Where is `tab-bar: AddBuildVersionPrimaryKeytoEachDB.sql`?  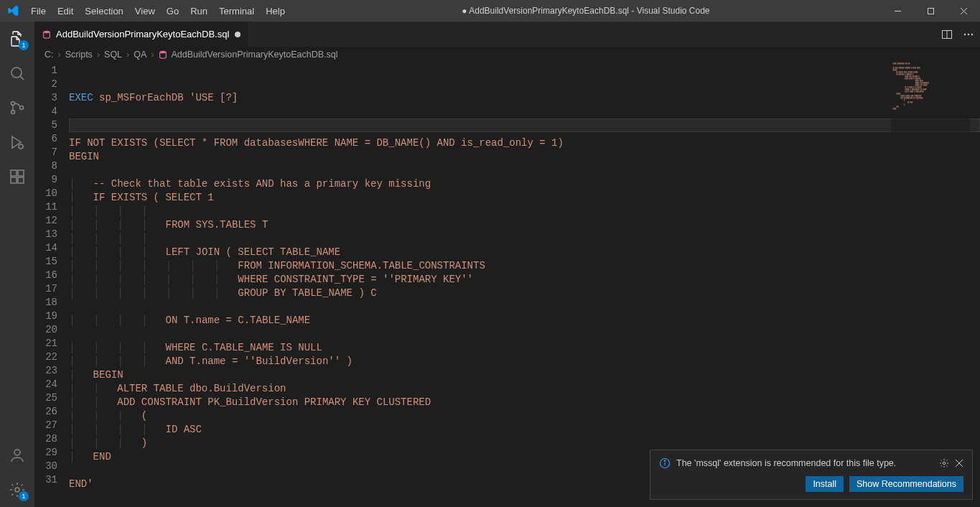 tab-bar: AddBuildVersionPrimaryKeytoEachDB.sql is located at coordinates (507, 34).